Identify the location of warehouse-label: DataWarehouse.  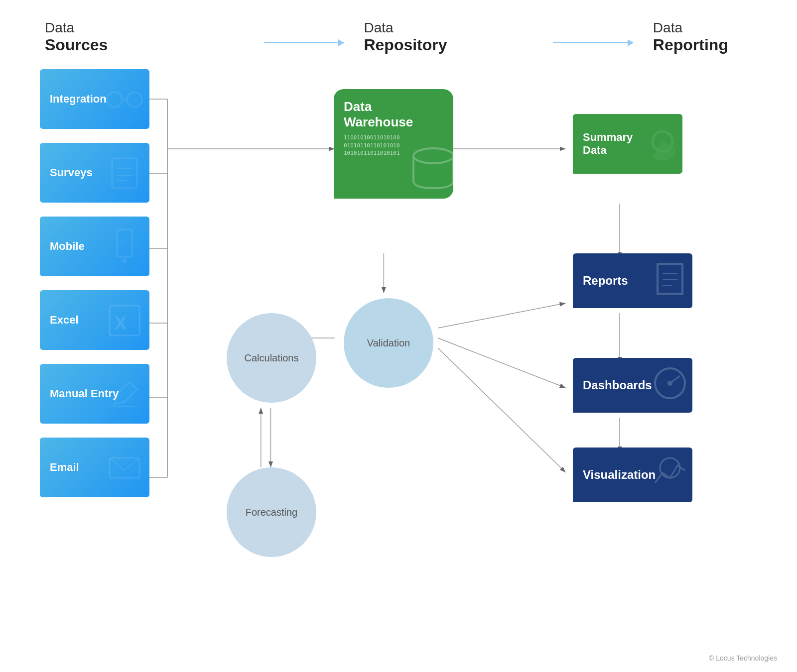
(379, 114).